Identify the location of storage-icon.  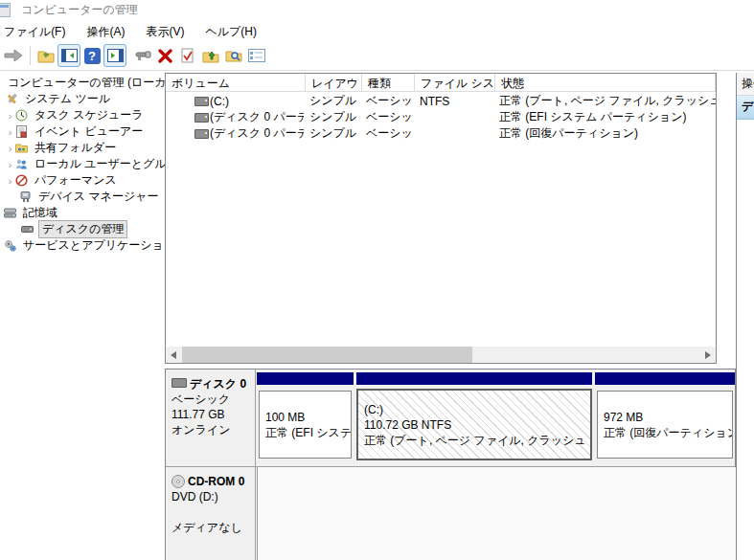
(10, 213).